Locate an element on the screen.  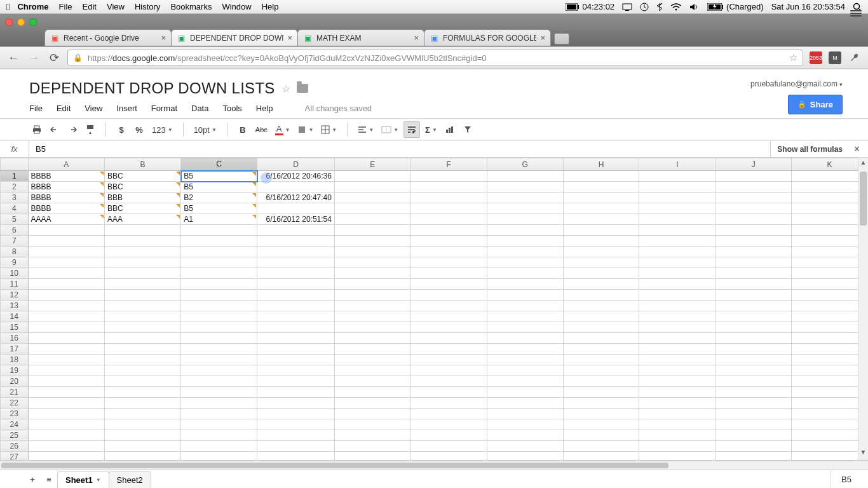
row-header: 11 is located at coordinates (15, 285).